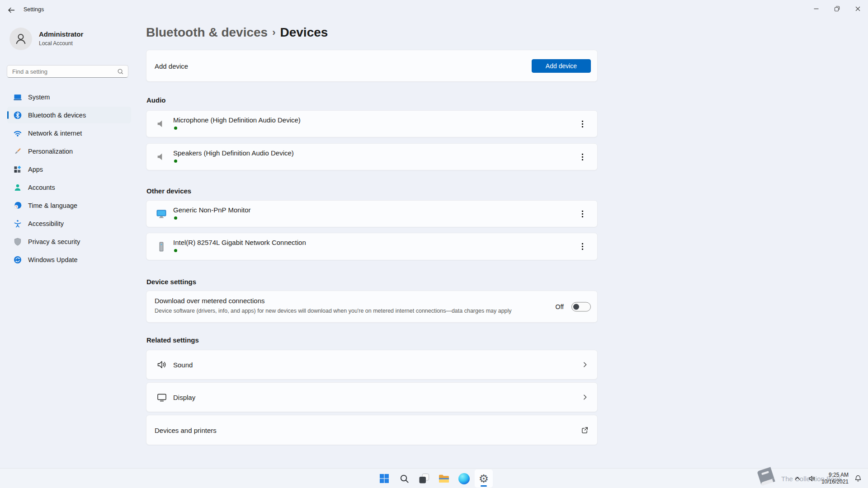 This screenshot has height=488, width=868. What do you see at coordinates (69, 205) in the screenshot?
I see `sidebar-item-time-language: Time & language` at bounding box center [69, 205].